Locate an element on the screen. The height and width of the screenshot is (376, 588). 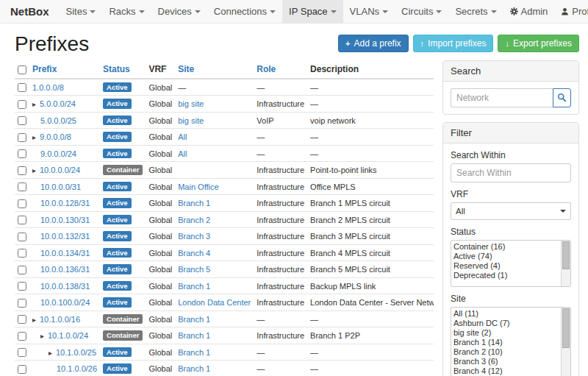
column-header-prefix: Prefix is located at coordinates (65, 69).